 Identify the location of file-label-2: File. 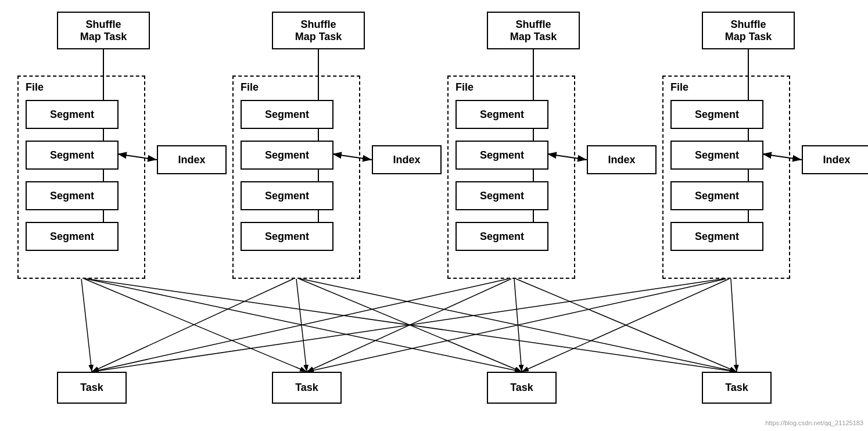
(250, 87).